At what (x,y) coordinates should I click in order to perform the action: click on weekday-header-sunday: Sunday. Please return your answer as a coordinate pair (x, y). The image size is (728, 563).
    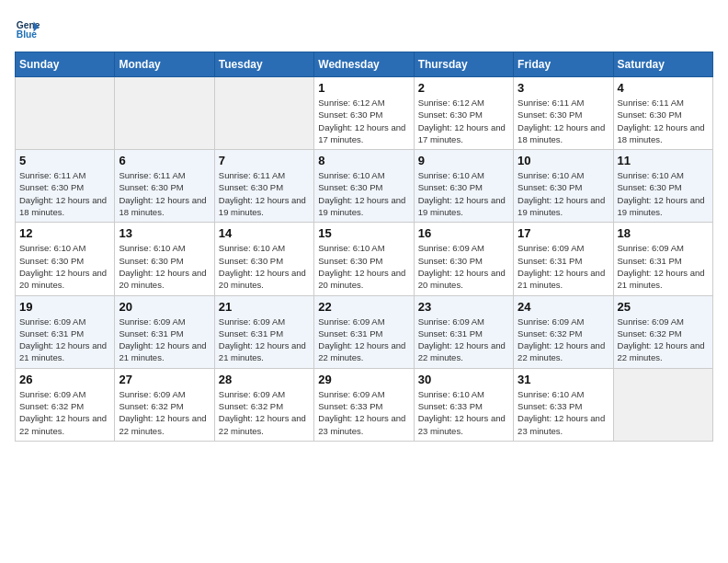
    Looking at the image, I should click on (65, 64).